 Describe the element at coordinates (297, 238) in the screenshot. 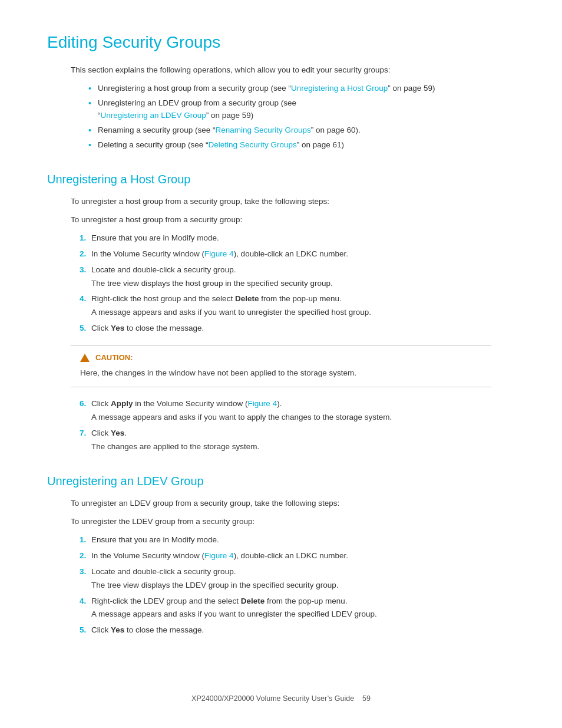

I see `step-1: Ensure that you are in Modify mode.` at that location.